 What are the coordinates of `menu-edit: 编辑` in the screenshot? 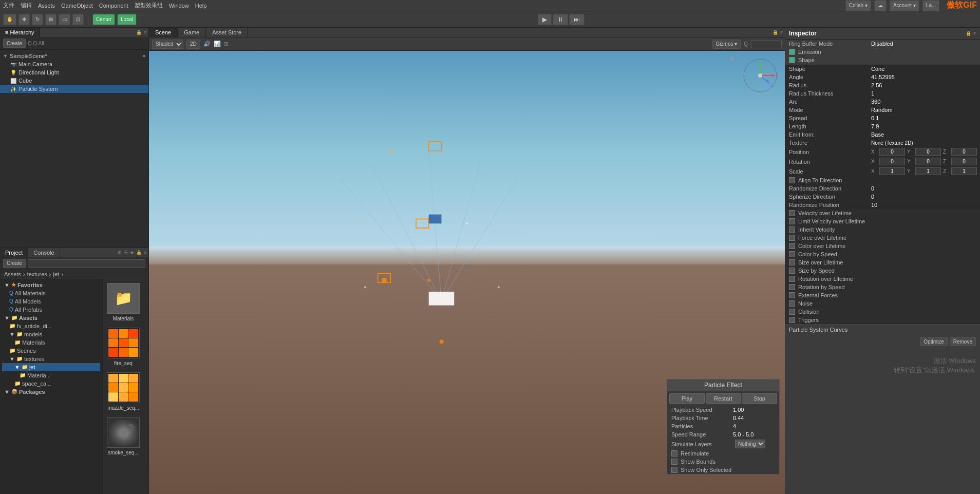 It's located at (26, 5).